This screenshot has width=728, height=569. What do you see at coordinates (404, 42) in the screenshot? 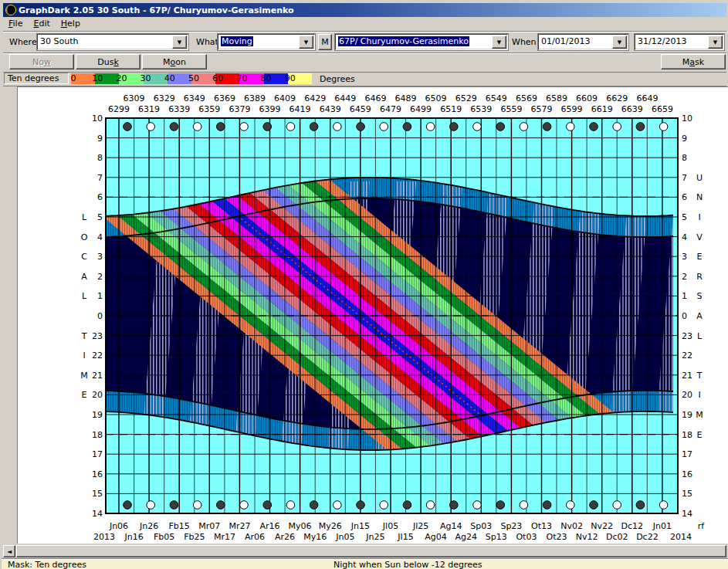
I see `object-value: 67P/ Churyumov-Gerasimenko` at bounding box center [404, 42].